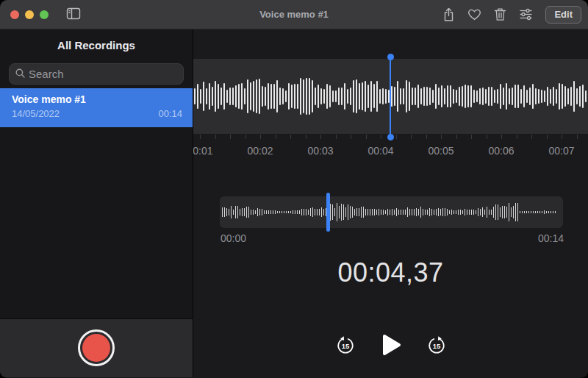  Describe the element at coordinates (500, 15) in the screenshot. I see `delete-button` at that location.